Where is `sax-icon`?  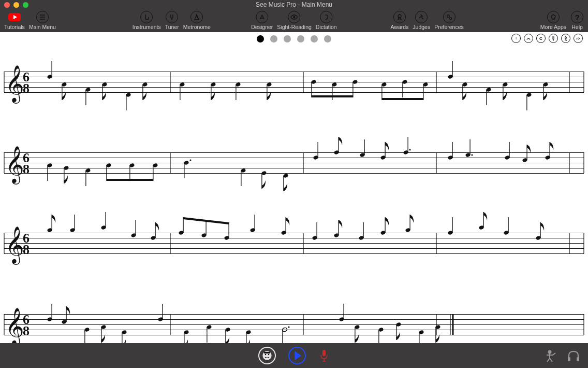 sax-icon is located at coordinates (146, 17).